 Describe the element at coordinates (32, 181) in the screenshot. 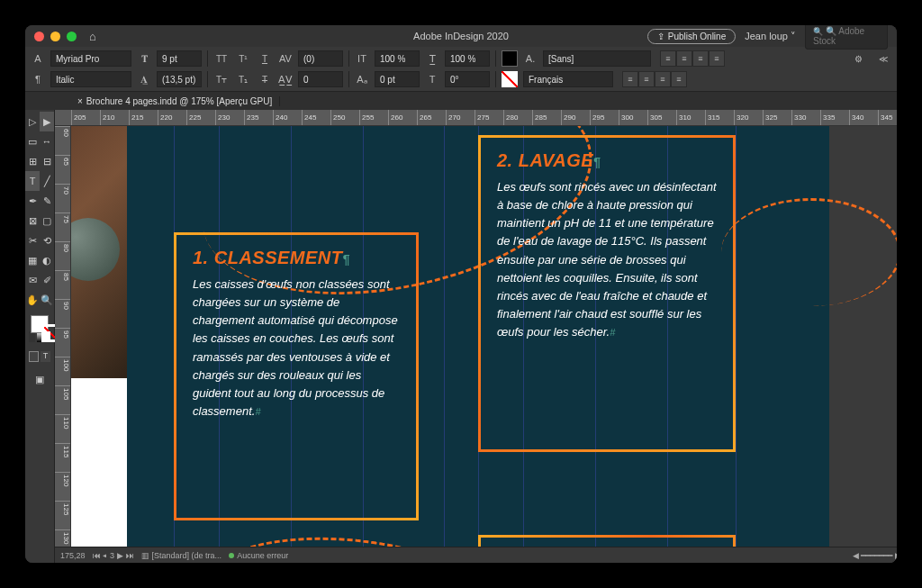

I see `type-tool: T` at that location.